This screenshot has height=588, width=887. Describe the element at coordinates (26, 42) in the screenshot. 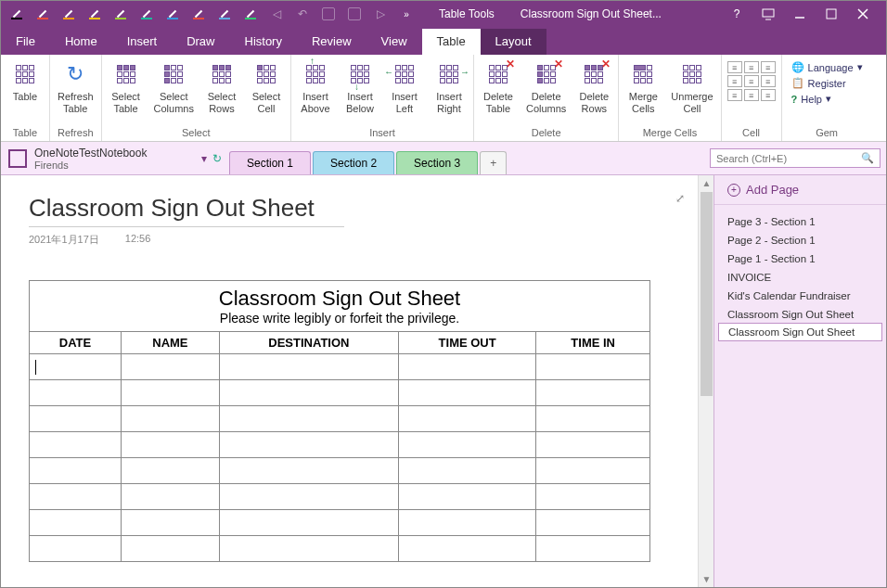

I see `menu-file: File` at that location.